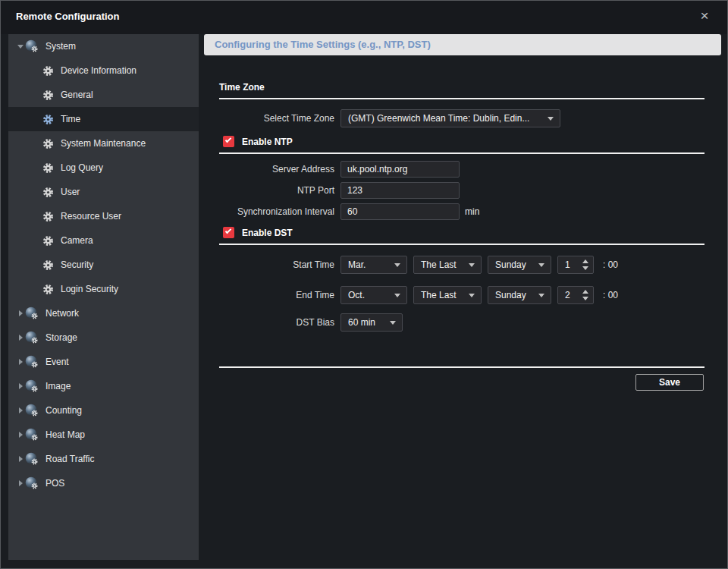 The height and width of the screenshot is (569, 728). What do you see at coordinates (89, 289) in the screenshot?
I see `sidebar-item-label: Login Security` at bounding box center [89, 289].